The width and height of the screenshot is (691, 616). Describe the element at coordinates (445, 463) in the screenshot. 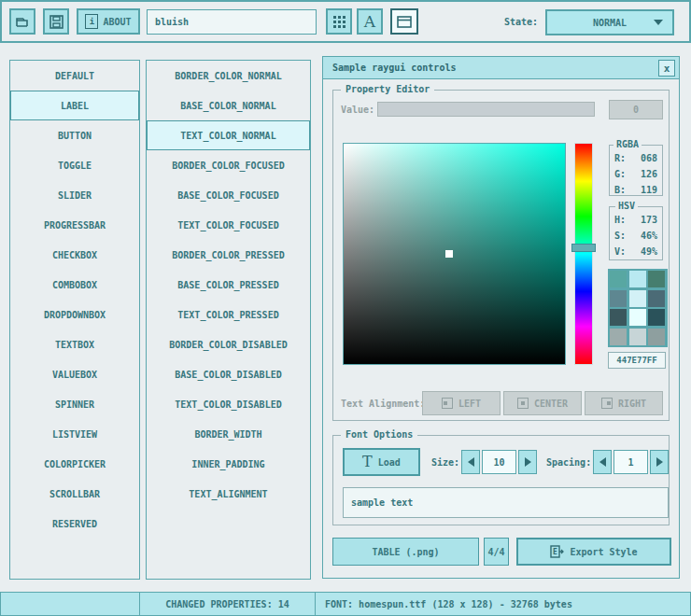

I see `size-label: Size:` at that location.